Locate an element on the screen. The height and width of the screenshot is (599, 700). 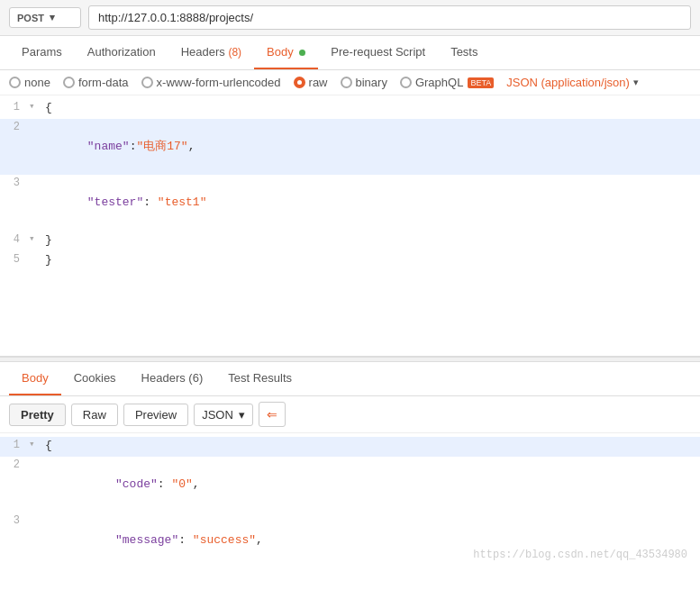
body-options: none form-data x-www-form-urlencoded raw… is located at coordinates (350, 83).